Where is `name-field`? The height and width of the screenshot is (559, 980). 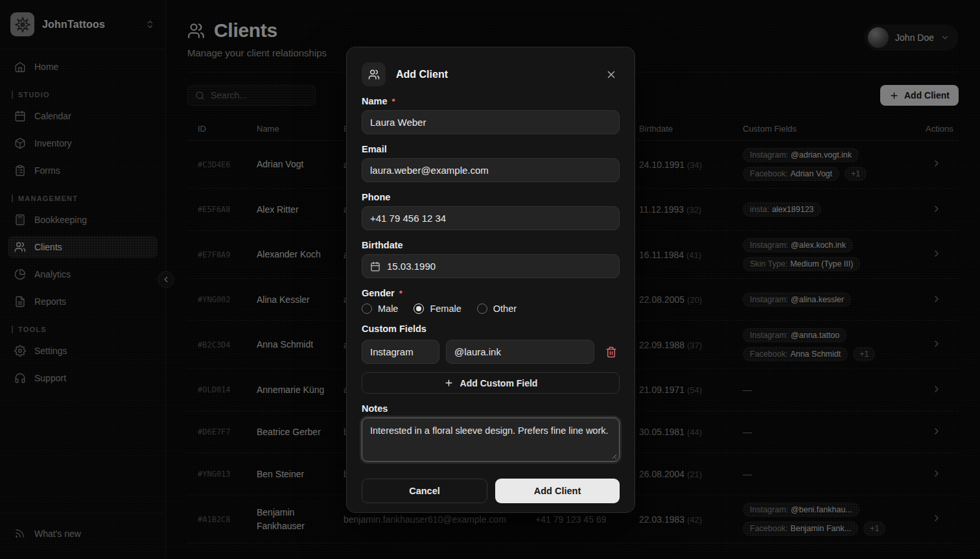
name-field is located at coordinates (491, 122).